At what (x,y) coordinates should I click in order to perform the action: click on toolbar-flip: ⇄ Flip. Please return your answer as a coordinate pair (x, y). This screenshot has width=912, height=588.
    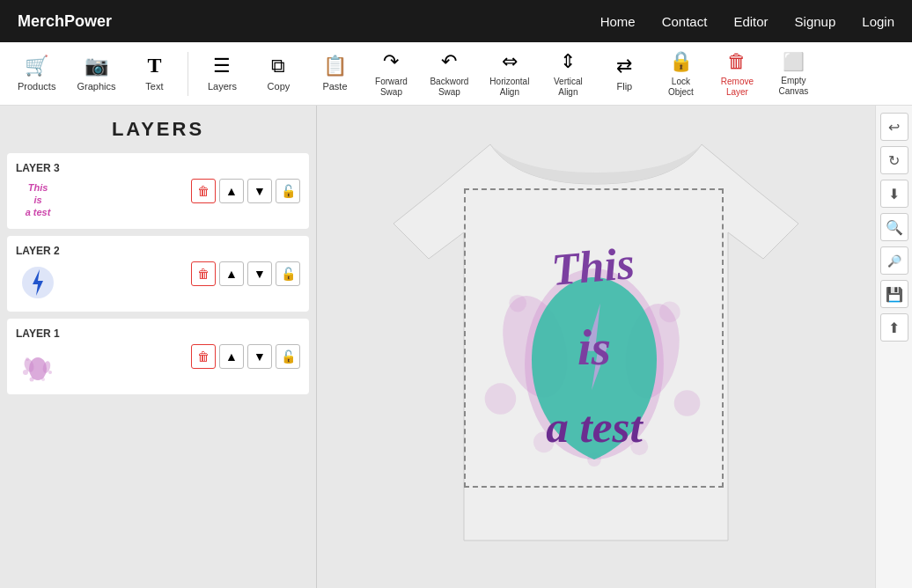
    Looking at the image, I should click on (624, 74).